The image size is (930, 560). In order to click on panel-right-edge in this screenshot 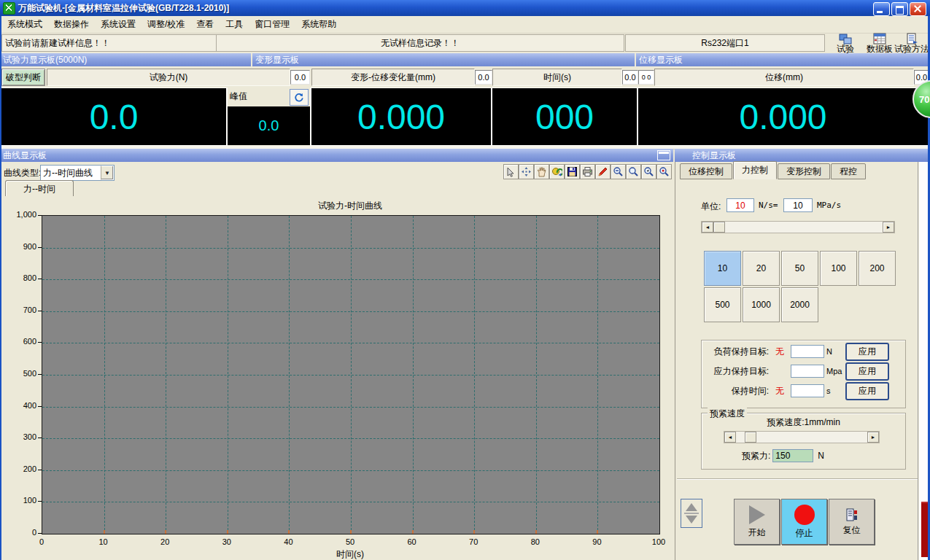, I will do `click(918, 361)`.